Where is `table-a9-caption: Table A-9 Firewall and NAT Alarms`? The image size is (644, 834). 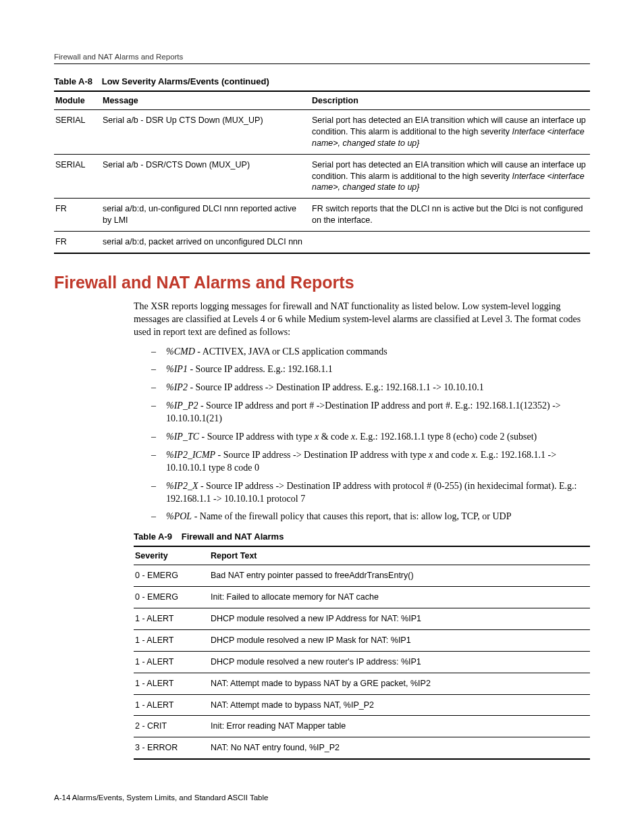 table-a9-caption: Table A-9 Firewall and NAT Alarms is located at coordinates (362, 536).